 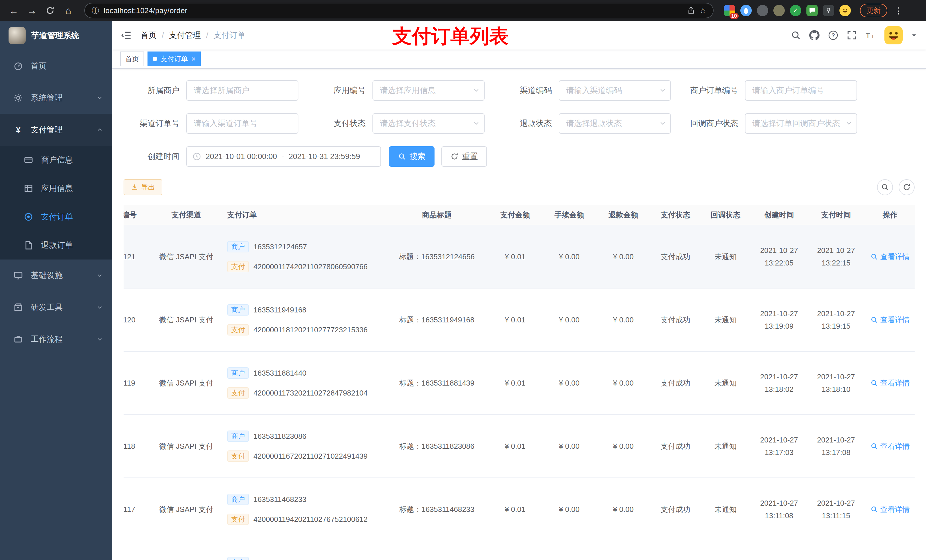 What do you see at coordinates (242, 91) in the screenshot?
I see `merchant-input` at bounding box center [242, 91].